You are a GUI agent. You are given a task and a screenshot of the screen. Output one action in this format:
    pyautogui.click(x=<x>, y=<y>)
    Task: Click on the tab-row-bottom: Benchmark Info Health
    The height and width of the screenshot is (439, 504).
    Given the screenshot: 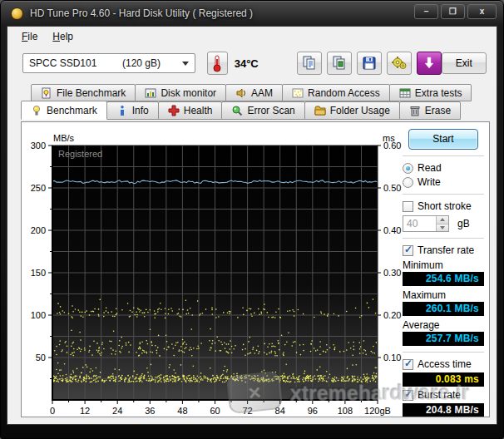 What is the action you would take?
    pyautogui.click(x=259, y=111)
    